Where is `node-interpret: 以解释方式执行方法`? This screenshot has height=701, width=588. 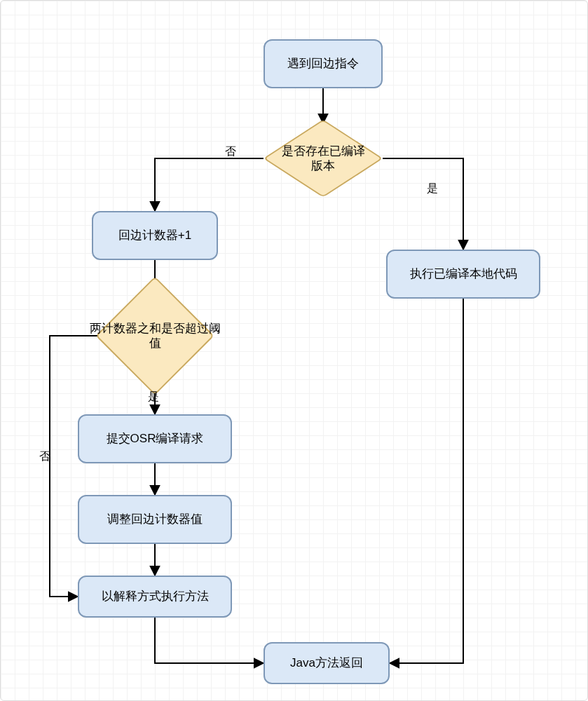
node-interpret: 以解释方式执行方法 is located at coordinates (155, 597).